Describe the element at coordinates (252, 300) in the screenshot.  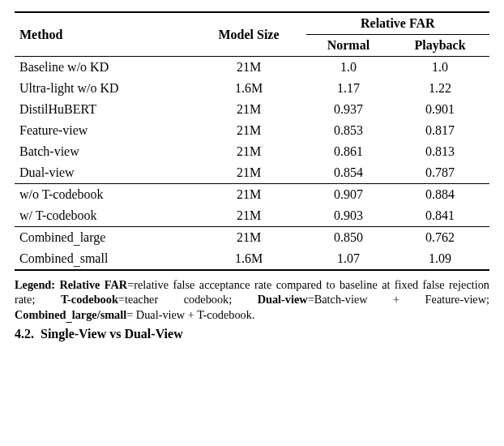
I see `table-legend: Legend: Relative FAR=relative false acce…` at that location.